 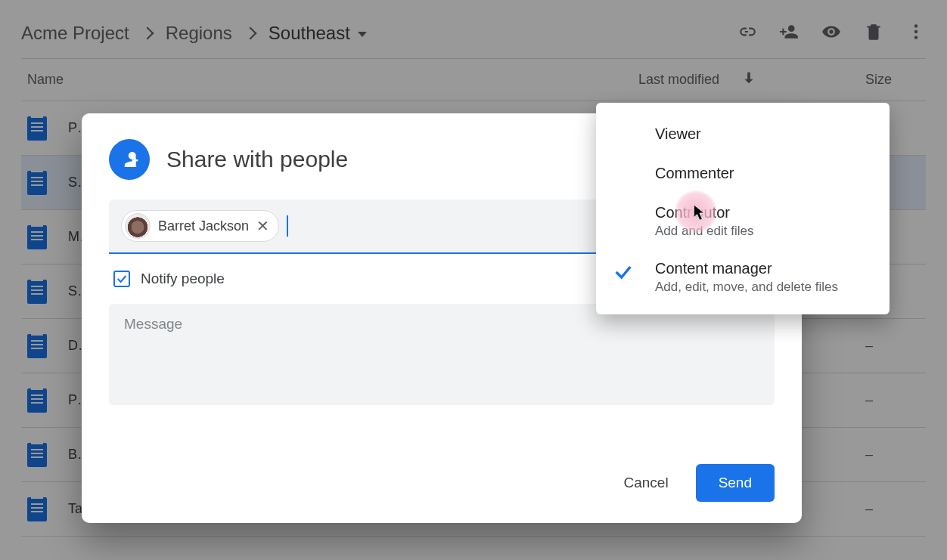 I want to click on role-label: Contributor, so click(x=704, y=212).